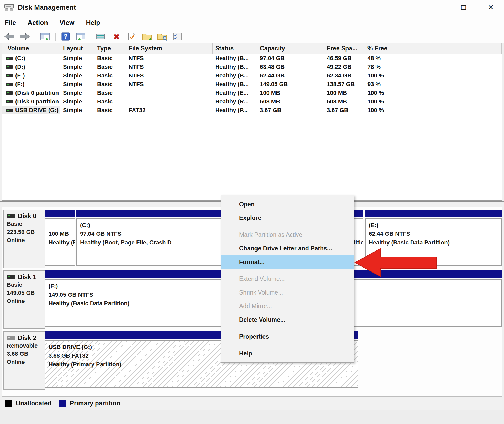 Image resolution: width=504 pixels, height=424 pixels. What do you see at coordinates (291, 67) in the screenshot?
I see `capacity-cell: 63.48 GB` at bounding box center [291, 67].